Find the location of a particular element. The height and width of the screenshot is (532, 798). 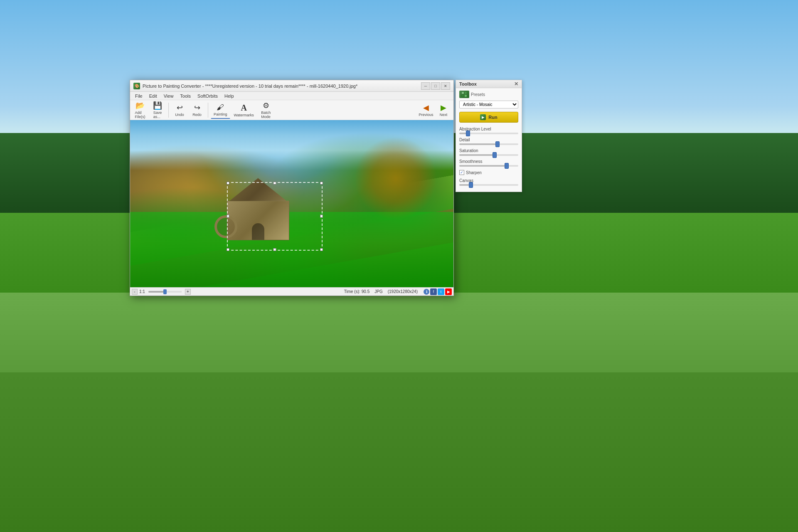

minimize-button: ─ is located at coordinates (426, 86).